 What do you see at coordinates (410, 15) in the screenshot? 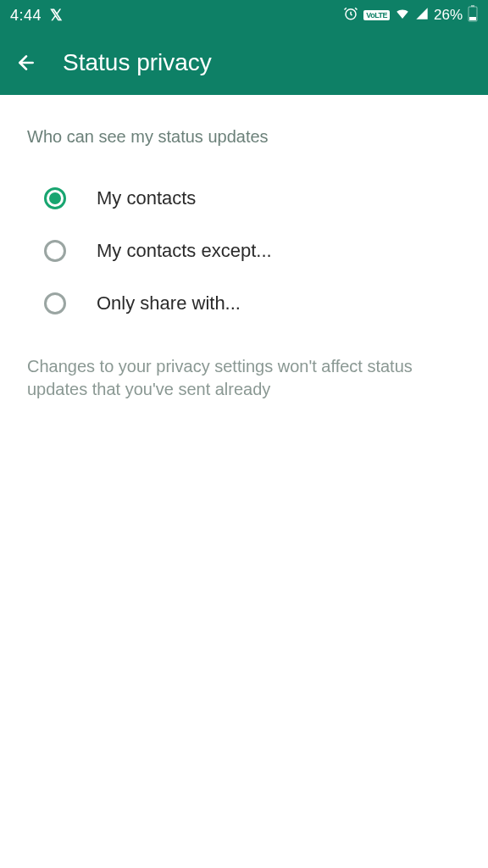
I see `status-right-group: VoLTE 26%` at bounding box center [410, 15].